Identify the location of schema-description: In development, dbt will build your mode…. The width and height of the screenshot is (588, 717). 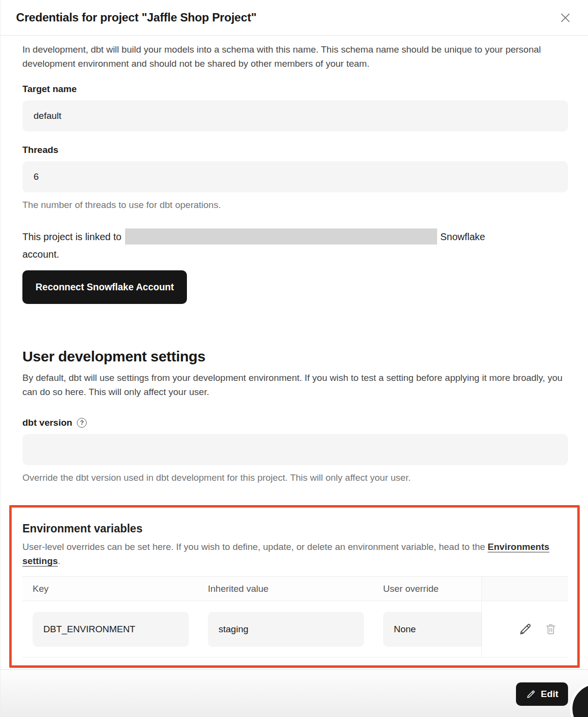
(295, 57).